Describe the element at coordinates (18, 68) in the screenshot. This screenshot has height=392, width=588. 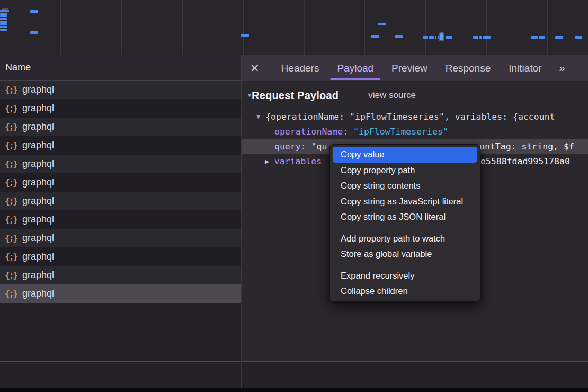
I see `name-column-label: Name` at that location.